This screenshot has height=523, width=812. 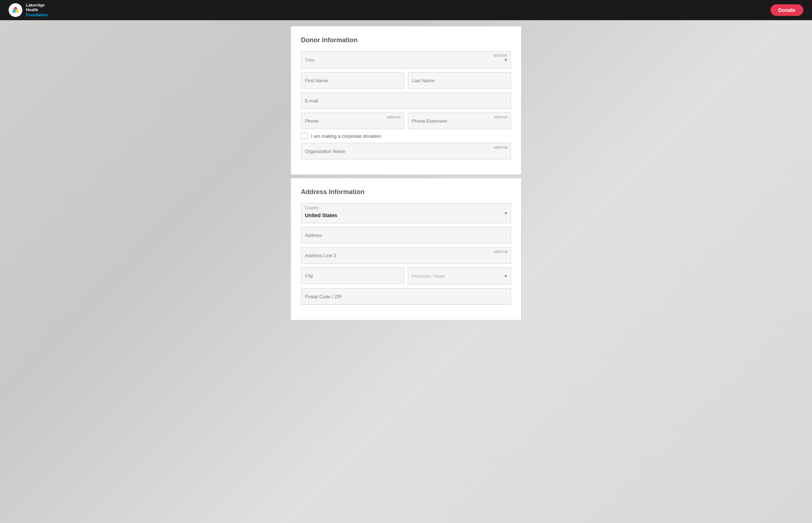 I want to click on address-section-title: Address Information, so click(x=406, y=192).